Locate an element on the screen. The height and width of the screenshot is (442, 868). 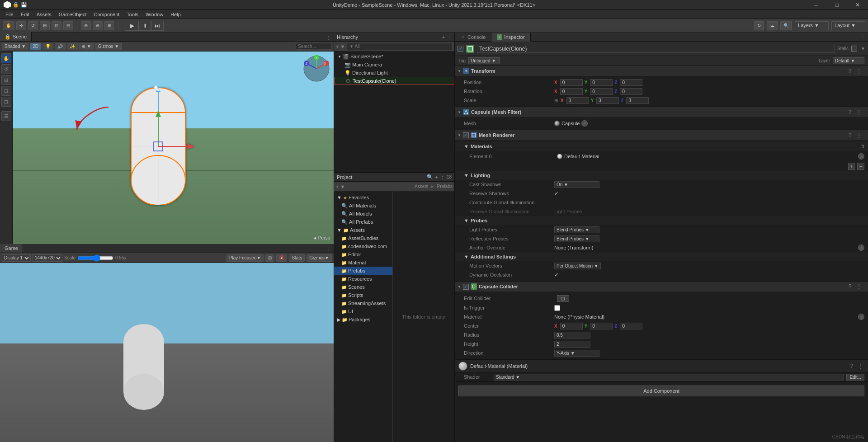
proj-scripts: 📁 Scripts is located at coordinates (363, 295).